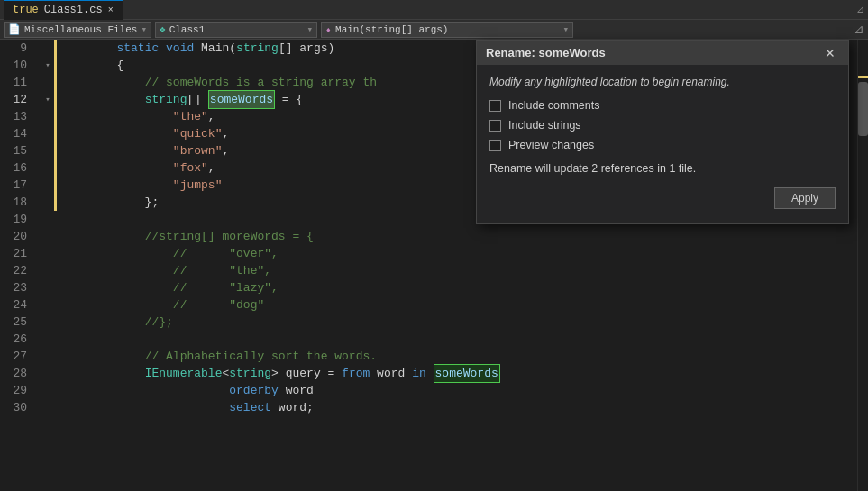 The height and width of the screenshot is (491, 868). Describe the element at coordinates (662, 168) in the screenshot. I see `rename-info-text: Rename will update 2 references in 1 fil…` at that location.